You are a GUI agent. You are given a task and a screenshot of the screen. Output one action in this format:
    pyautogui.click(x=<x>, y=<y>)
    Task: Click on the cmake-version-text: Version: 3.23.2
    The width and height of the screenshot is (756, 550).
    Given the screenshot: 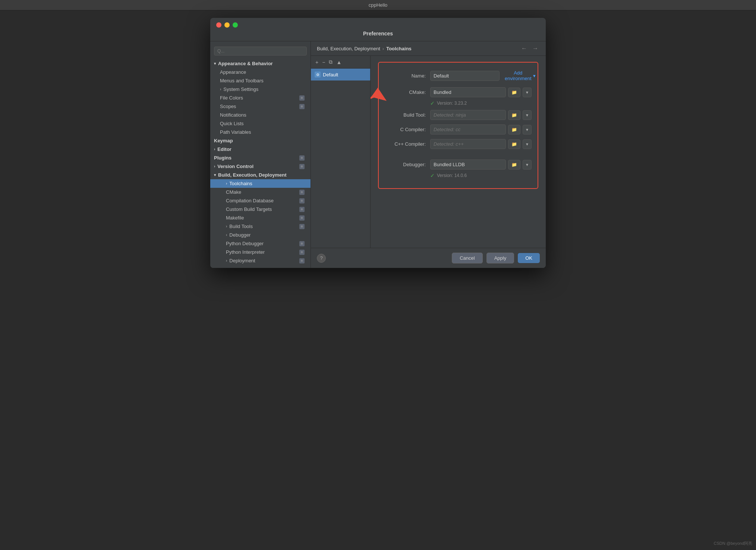 What is the action you would take?
    pyautogui.click(x=452, y=103)
    